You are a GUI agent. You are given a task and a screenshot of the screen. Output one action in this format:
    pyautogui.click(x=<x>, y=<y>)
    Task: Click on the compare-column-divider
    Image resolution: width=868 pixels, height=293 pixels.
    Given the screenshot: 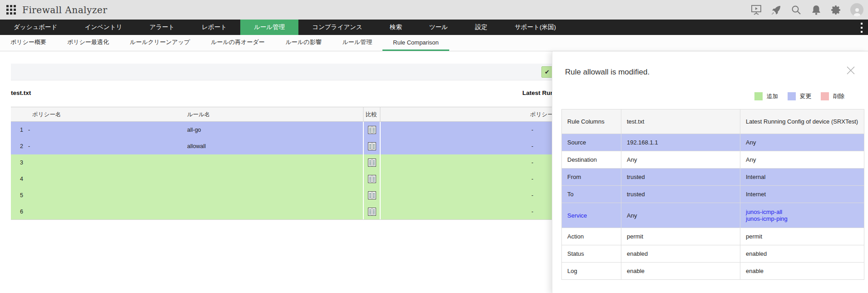 What is the action you would take?
    pyautogui.click(x=372, y=114)
    